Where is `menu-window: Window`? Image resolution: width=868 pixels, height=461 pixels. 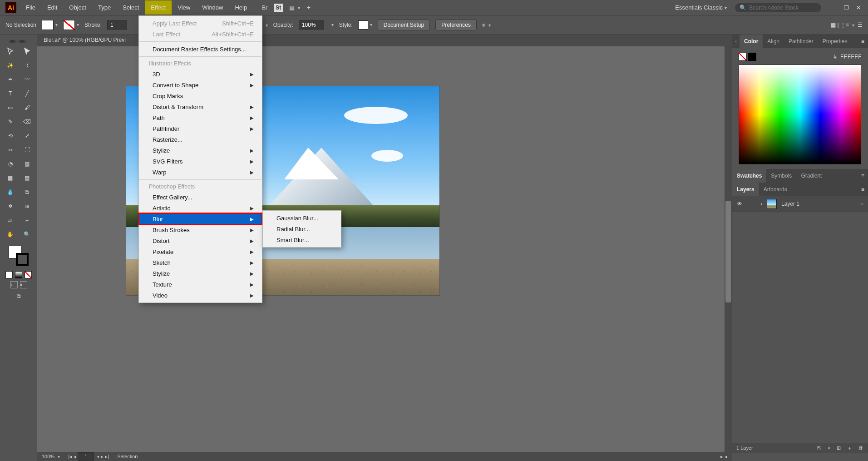
menu-window: Window is located at coordinates (212, 7).